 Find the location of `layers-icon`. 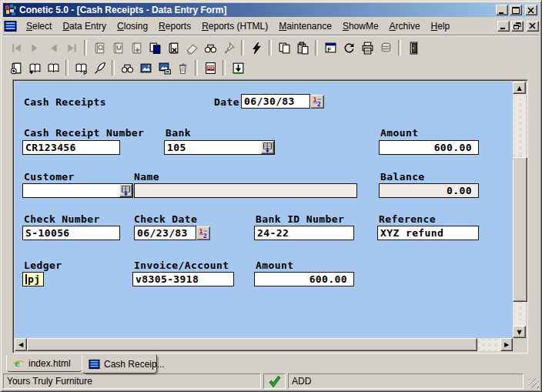

layers-icon is located at coordinates (386, 48).